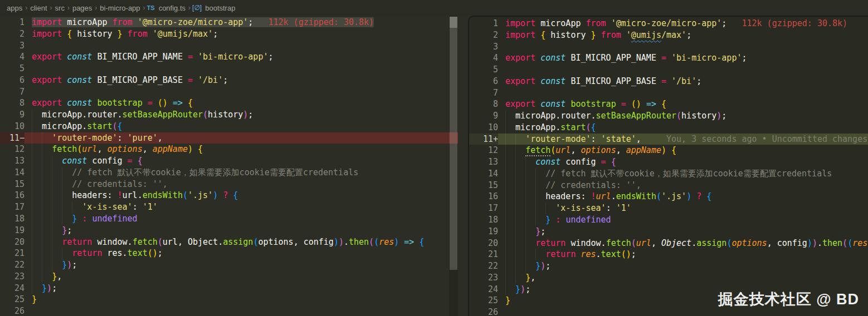 This screenshot has height=316, width=868. Describe the element at coordinates (225, 103) in the screenshot. I see `code-line-original-8: 8export const bootstrap = () => {` at that location.